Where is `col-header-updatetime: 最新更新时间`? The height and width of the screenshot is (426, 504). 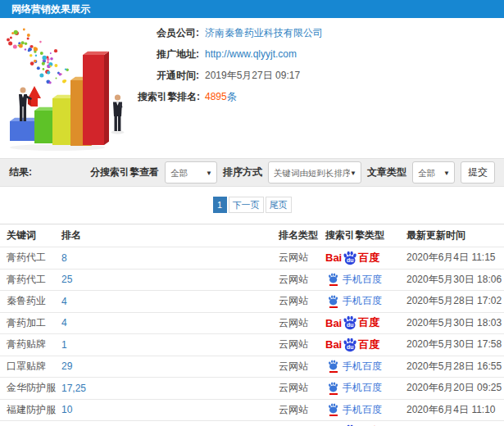
col-header-updatetime: 最新更新时间 is located at coordinates (452, 236).